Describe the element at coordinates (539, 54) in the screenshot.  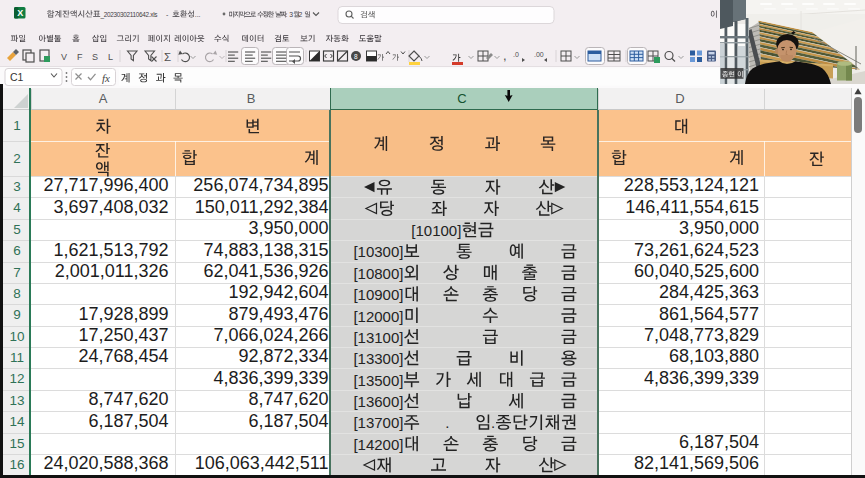
I see `svg-text: .00` at that location.